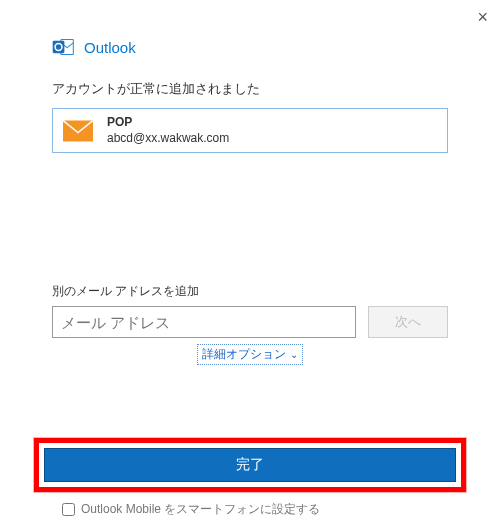 The height and width of the screenshot is (532, 500). What do you see at coordinates (168, 123) in the screenshot?
I see `account-type-label: POP` at bounding box center [168, 123].